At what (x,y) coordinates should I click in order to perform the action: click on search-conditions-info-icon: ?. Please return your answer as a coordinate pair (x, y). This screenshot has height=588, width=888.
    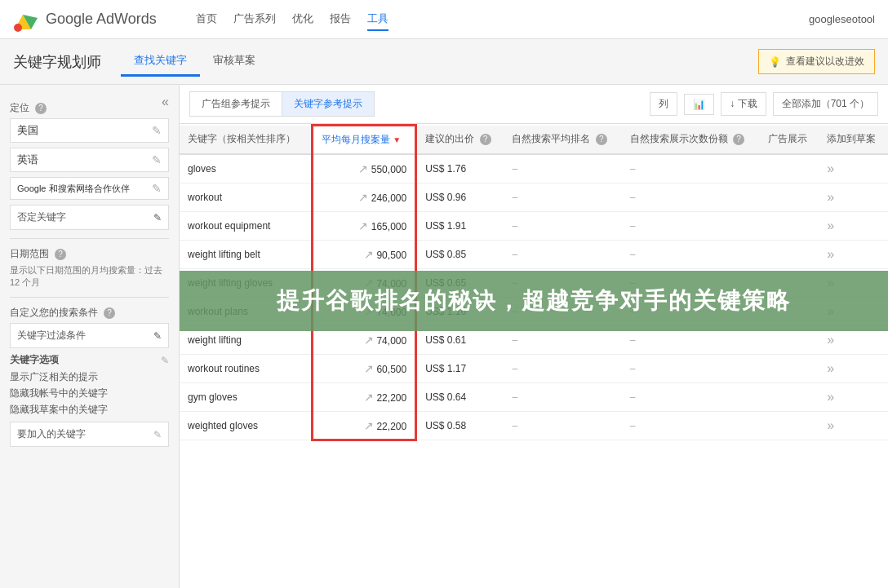
    Looking at the image, I should click on (109, 313).